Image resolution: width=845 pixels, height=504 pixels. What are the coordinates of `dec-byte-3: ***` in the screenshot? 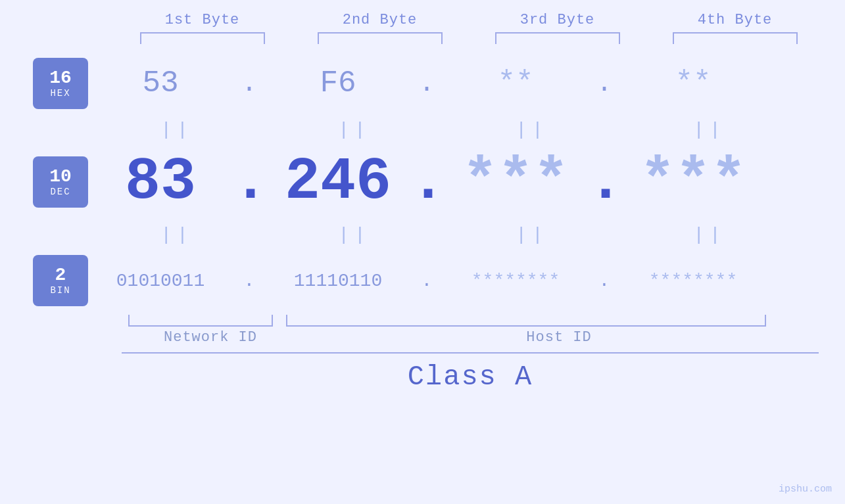 It's located at (516, 182).